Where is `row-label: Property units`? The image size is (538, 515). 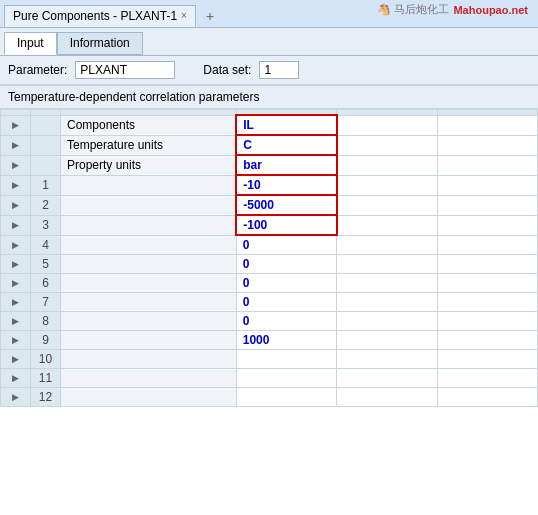 row-label: Property units is located at coordinates (149, 165).